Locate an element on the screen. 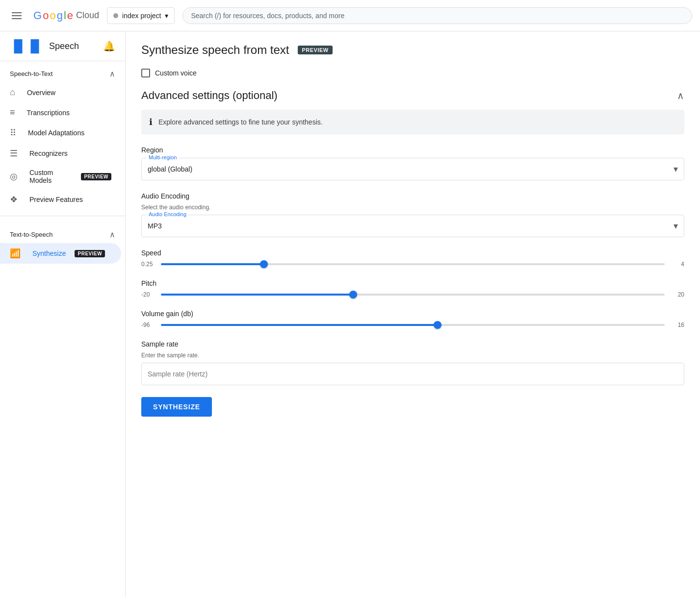 The width and height of the screenshot is (700, 597). info-text: Explore advanced settings to fine tune y… is located at coordinates (240, 122).